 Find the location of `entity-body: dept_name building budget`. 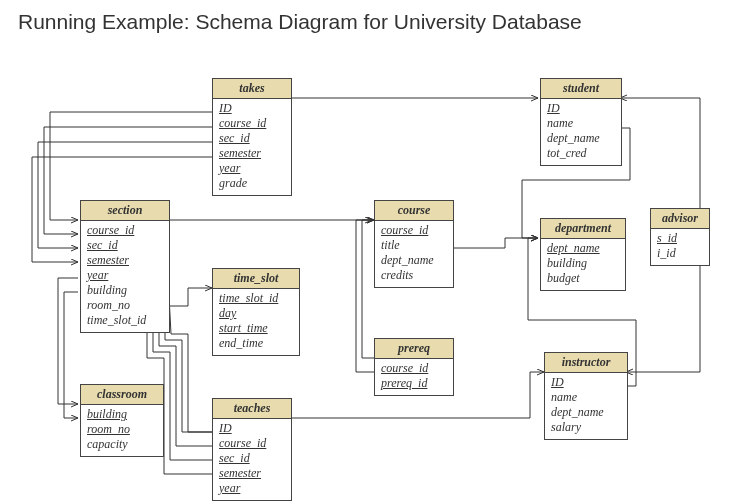

entity-body: dept_name building budget is located at coordinates (583, 264).